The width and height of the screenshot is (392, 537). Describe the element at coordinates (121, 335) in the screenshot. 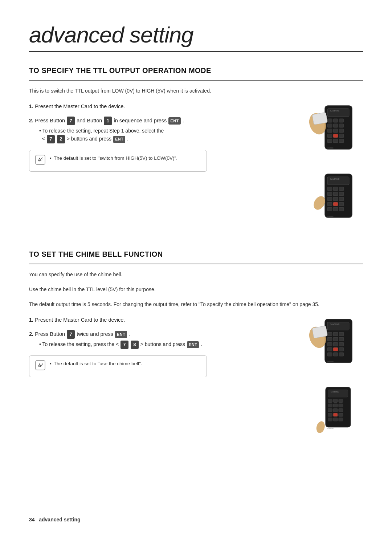

I see `section2-ent-btn: ENT` at that location.